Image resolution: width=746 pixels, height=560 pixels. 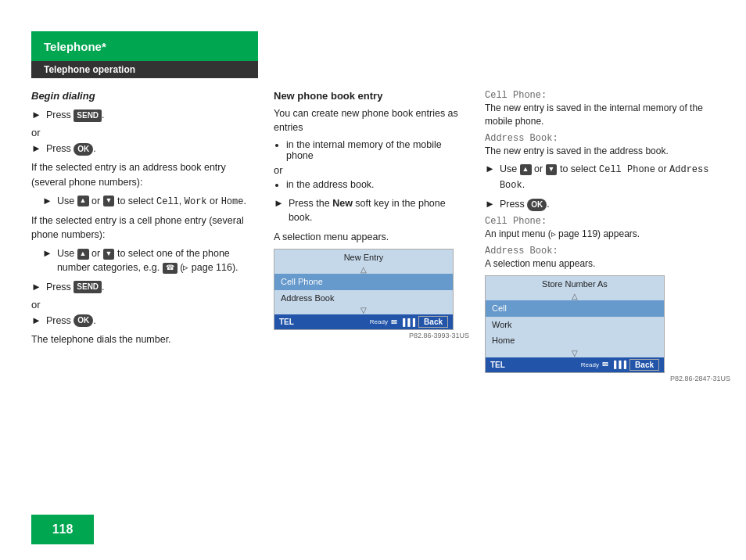 I want to click on arrow-icon-5: ►, so click(x=36, y=287).